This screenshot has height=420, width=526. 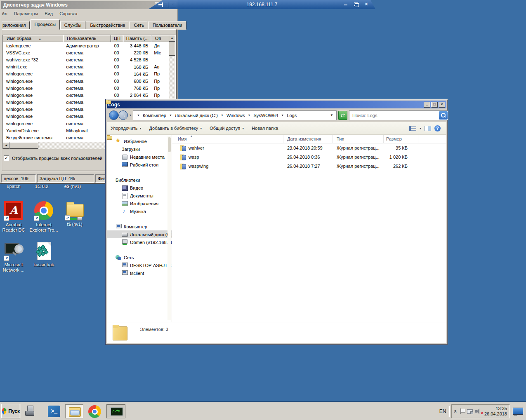 I want to click on show-all-processes-checkbox: ✓ Отображать процессы всех пользователей, so click(x=53, y=158).